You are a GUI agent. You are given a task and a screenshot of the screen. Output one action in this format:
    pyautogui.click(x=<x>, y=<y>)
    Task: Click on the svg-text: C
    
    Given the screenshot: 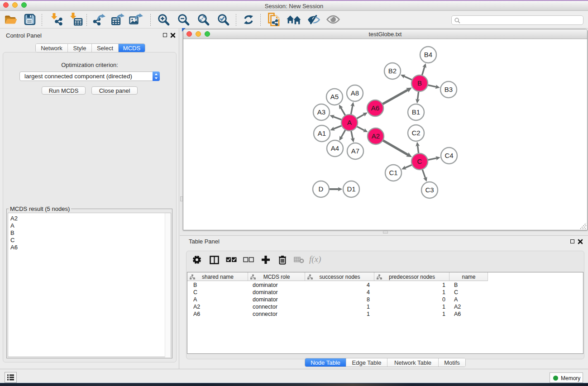 What is the action you would take?
    pyautogui.click(x=420, y=161)
    